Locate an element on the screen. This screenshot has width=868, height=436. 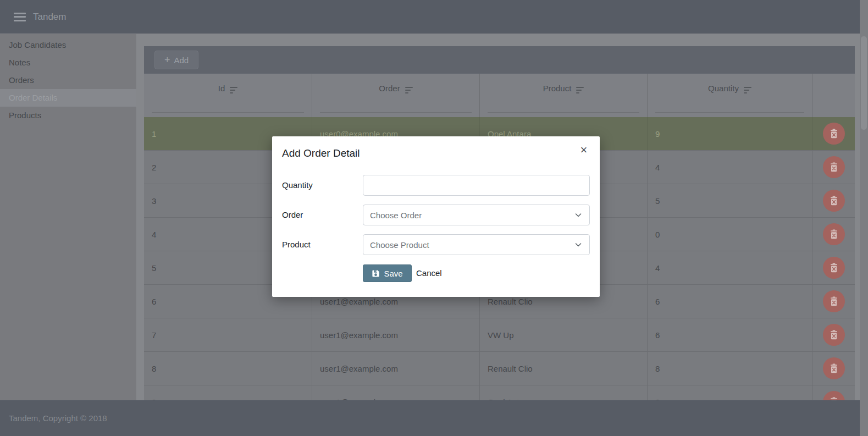
save-icon is located at coordinates (376, 274).